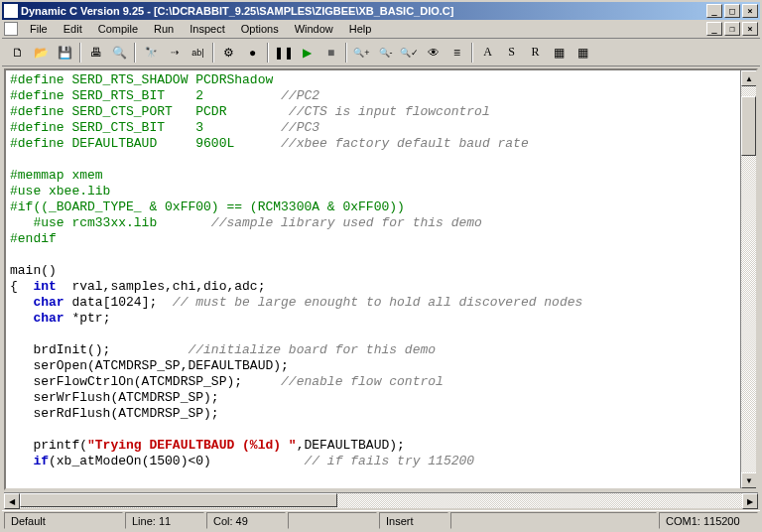  What do you see at coordinates (363, 11) in the screenshot?
I see `window-title: Dynamic C Version 9.25 - [C:\DCRABBIT_9.…` at bounding box center [363, 11].